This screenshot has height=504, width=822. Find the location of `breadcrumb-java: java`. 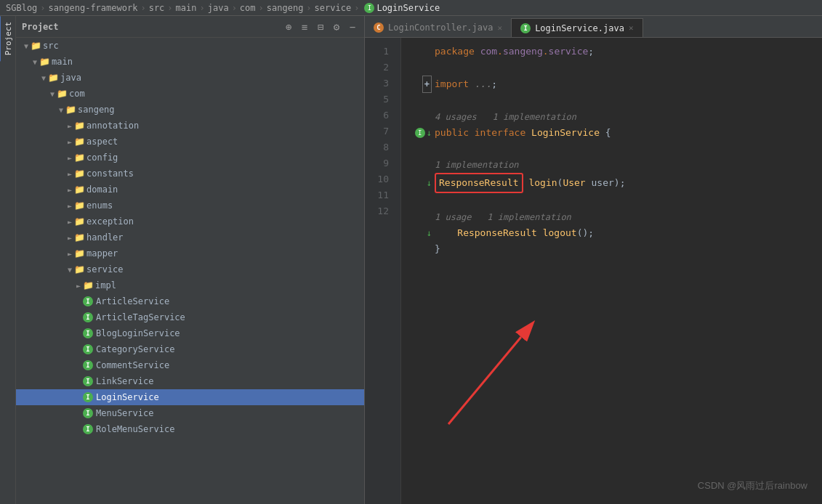

breadcrumb-java: java is located at coordinates (218, 8).